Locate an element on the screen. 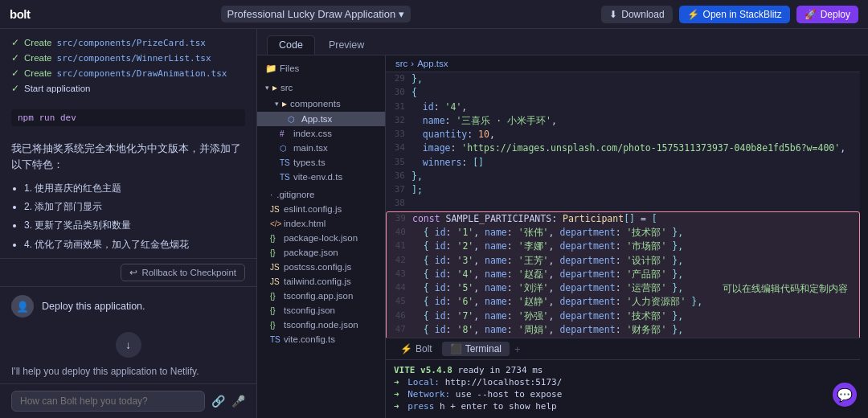 This screenshot has height=418, width=868. feature-item: 2. 添加了部门显示 is located at coordinates (135, 207).